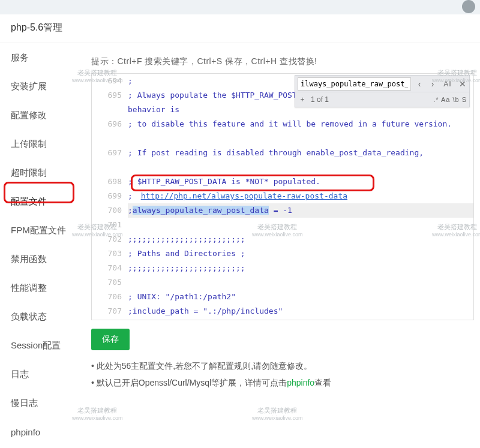  Describe the element at coordinates (42, 403) in the screenshot. I see `sidebar-item-12: 慢日志` at that location.